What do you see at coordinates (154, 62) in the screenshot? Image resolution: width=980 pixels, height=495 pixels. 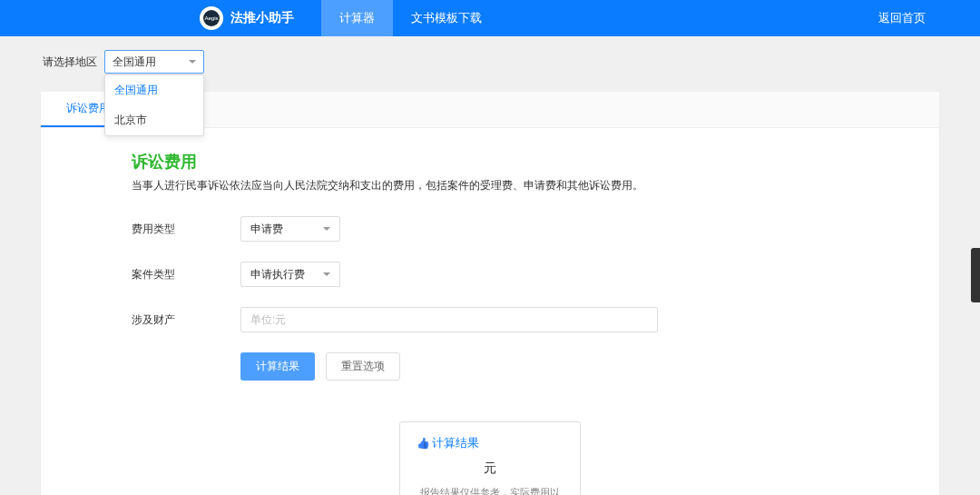 I see `region-select: 全国通用 全国通用 北京市` at bounding box center [154, 62].